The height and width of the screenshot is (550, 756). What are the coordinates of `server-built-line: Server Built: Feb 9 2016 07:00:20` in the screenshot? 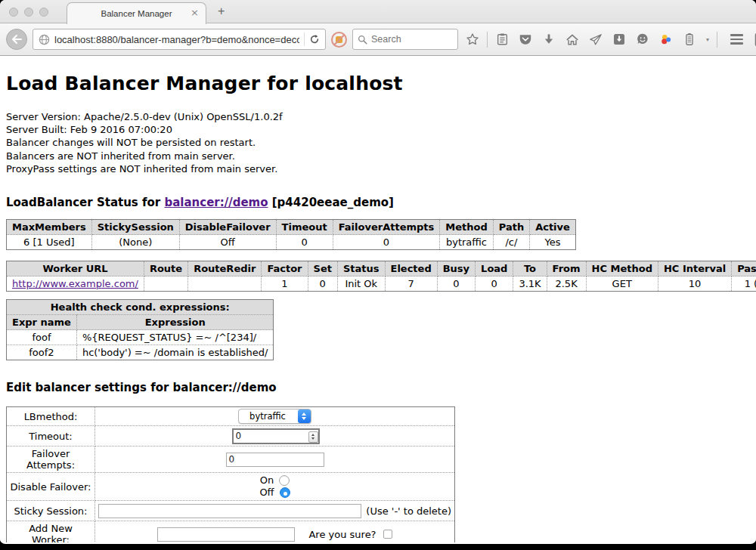 It's located at (378, 130).